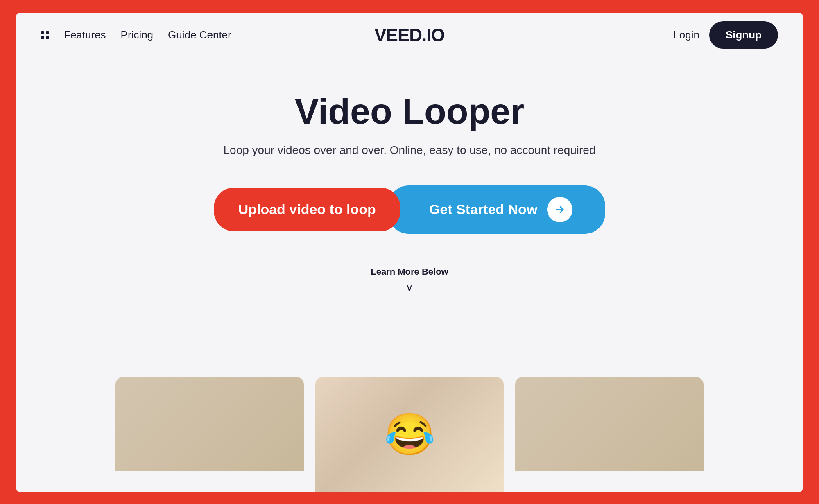  Describe the element at coordinates (726, 35) in the screenshot. I see `nav-right: Login Signup` at that location.